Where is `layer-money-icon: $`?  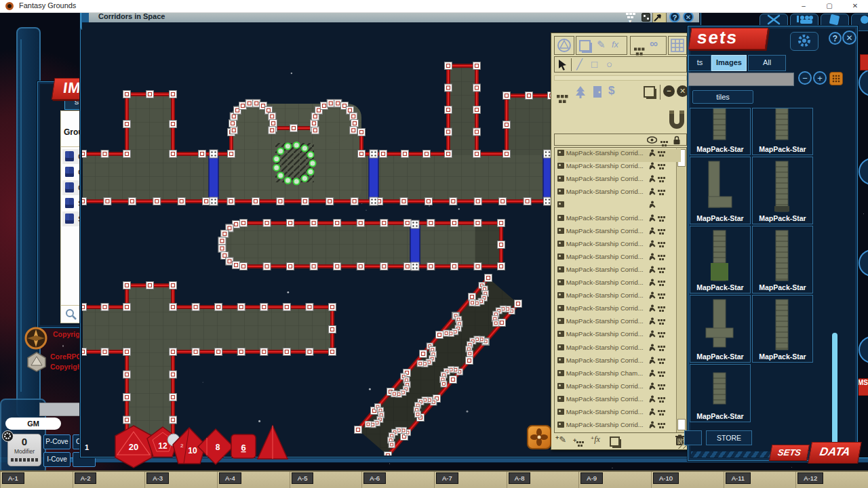 layer-money-icon: $ is located at coordinates (612, 91).